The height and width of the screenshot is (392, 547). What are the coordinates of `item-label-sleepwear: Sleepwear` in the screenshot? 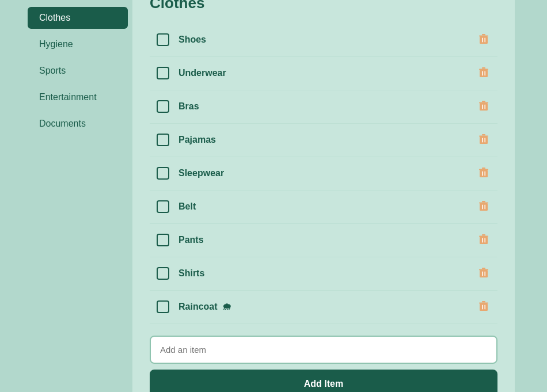 It's located at (328, 173).